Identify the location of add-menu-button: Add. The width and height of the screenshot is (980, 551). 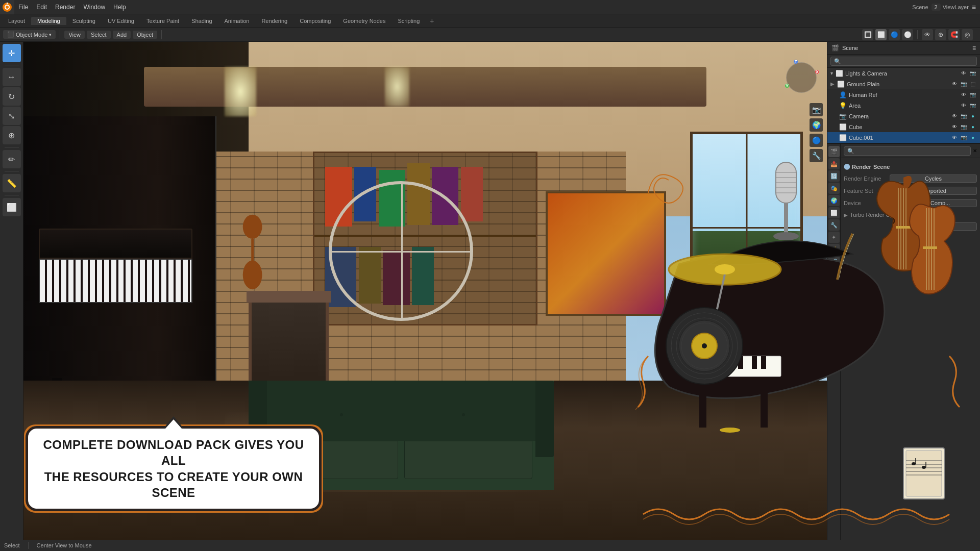
(122, 35).